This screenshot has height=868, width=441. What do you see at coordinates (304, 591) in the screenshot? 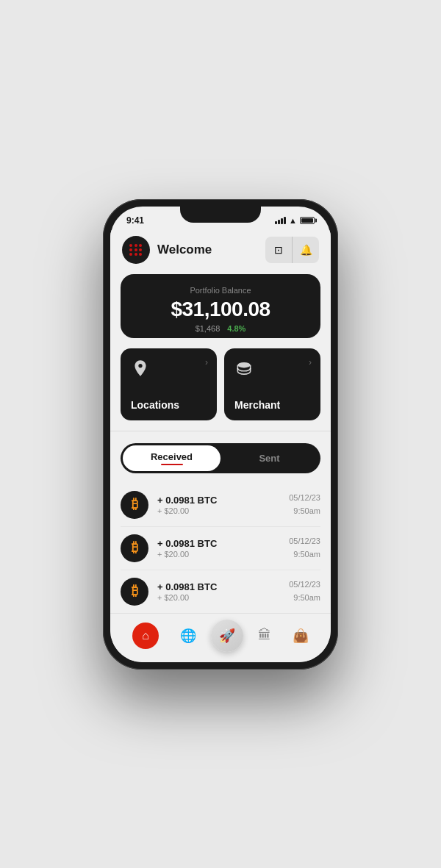
I see `tx-time-3: 05/12/23 9:50am` at bounding box center [304, 591].